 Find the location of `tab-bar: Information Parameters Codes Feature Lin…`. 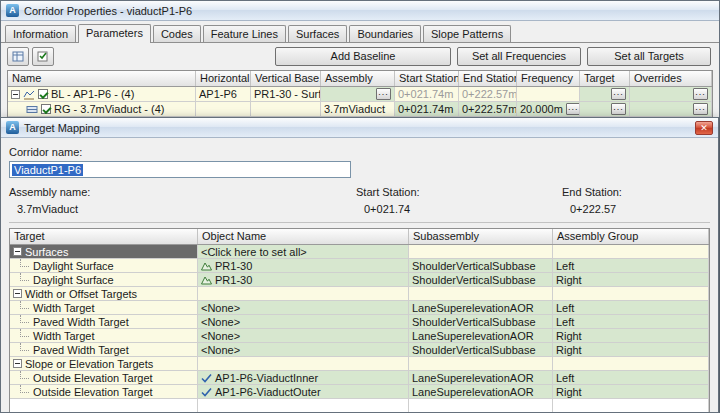

tab-bar: Information Parameters Codes Feature Lin… is located at coordinates (360, 32).